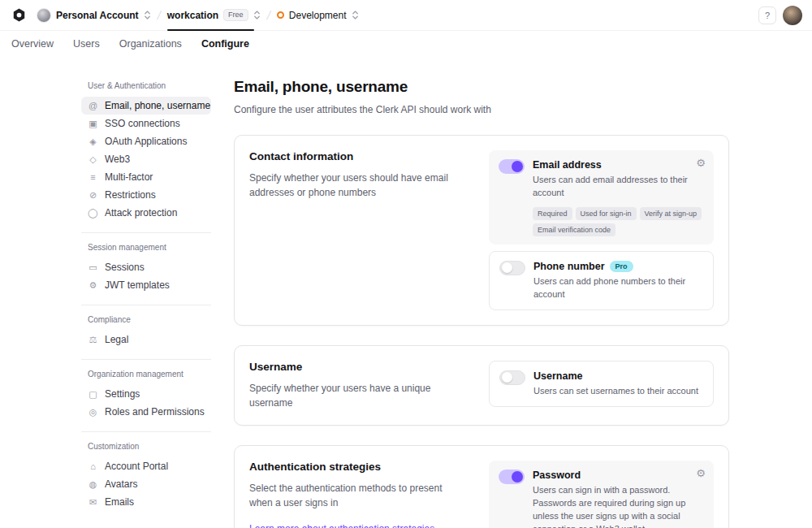 The image size is (812, 528). I want to click on account-switcher: Personal Account, so click(94, 15).